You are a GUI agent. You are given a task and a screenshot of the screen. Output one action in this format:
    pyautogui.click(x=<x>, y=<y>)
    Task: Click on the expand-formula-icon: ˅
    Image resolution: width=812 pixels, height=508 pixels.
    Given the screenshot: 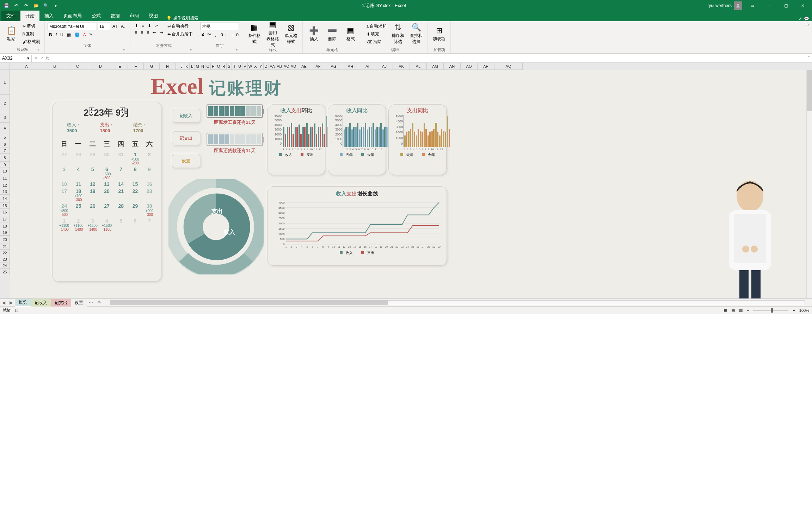 What is the action you would take?
    pyautogui.click(x=809, y=58)
    